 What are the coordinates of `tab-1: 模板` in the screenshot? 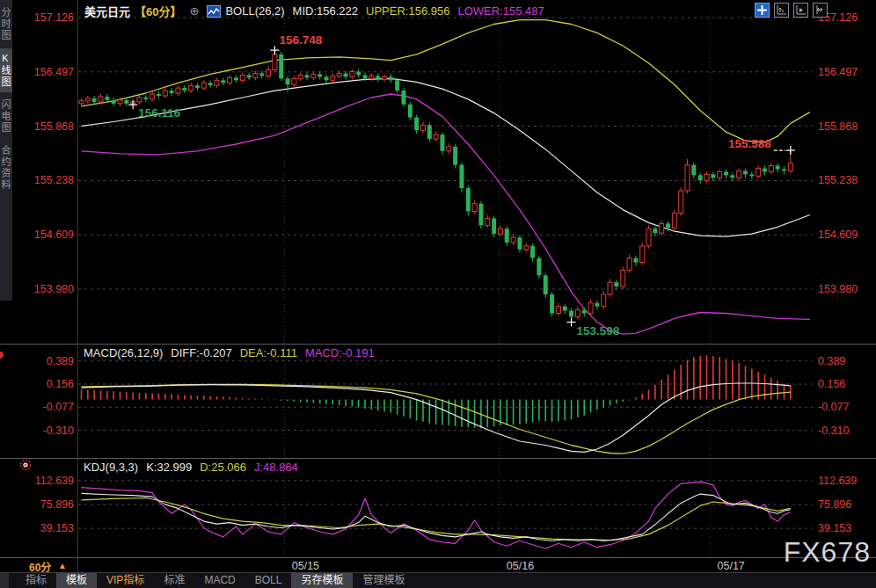 It's located at (77, 580).